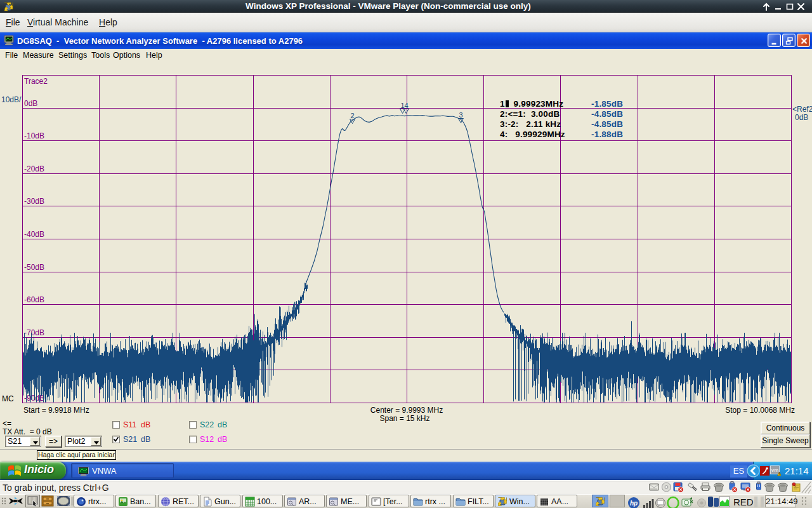 This screenshot has height=508, width=812. What do you see at coordinates (407, 410) in the screenshot?
I see `svg-text: Center = 9.9993 MHz` at bounding box center [407, 410].